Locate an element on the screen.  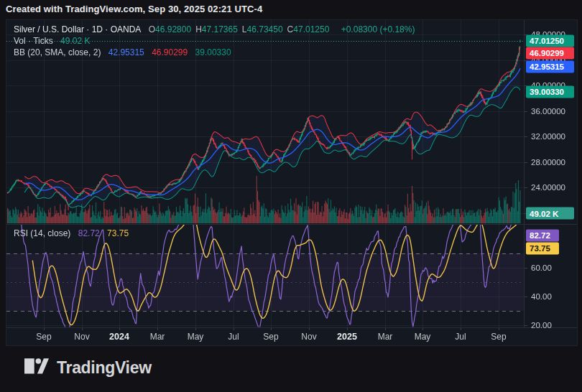
tradingview-brand-text: TradingView is located at coordinates (104, 368).